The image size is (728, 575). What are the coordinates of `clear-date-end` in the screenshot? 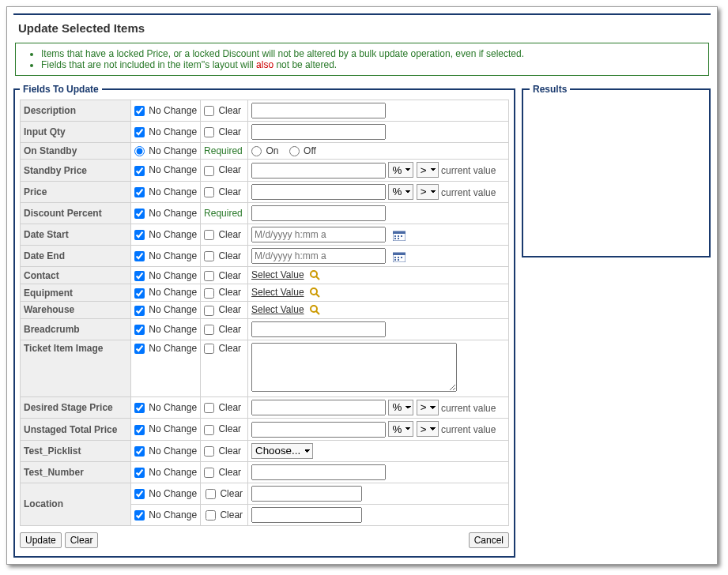 It's located at (209, 256).